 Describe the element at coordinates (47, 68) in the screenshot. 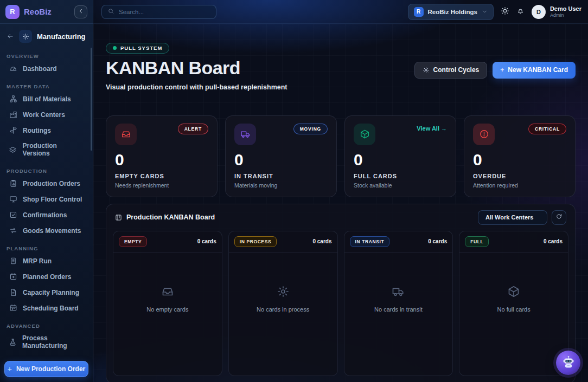

I see `sidebar-item-dashboard: Dashboard` at that location.